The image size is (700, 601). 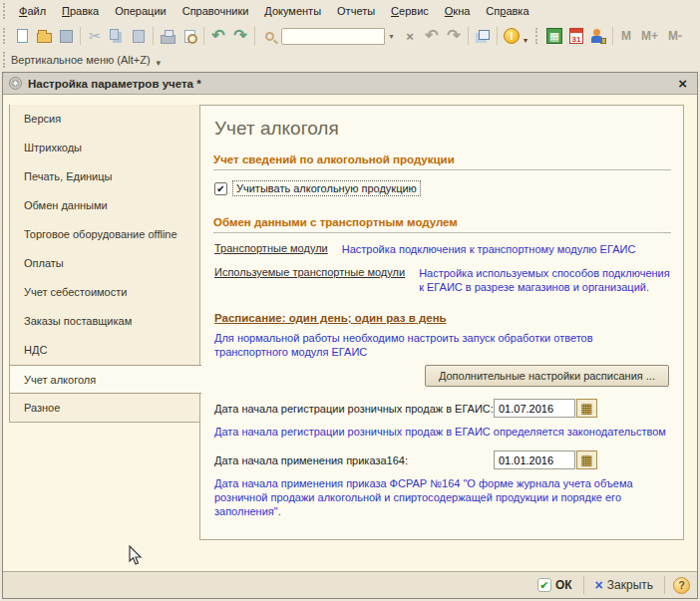 What do you see at coordinates (443, 129) in the screenshot?
I see `page-title: Учет алкоголя` at bounding box center [443, 129].